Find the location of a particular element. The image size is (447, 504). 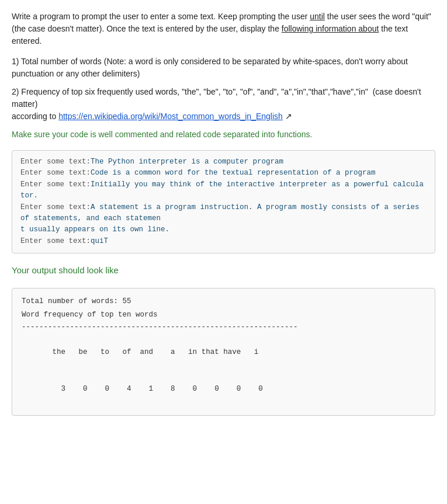

word-the: the is located at coordinates (57, 352).